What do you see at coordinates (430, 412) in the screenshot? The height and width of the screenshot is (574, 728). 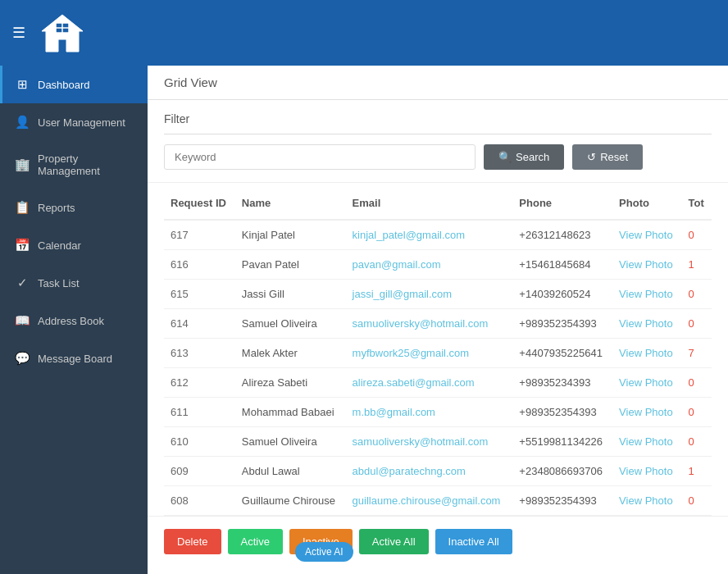 I see `cell-email: m.bb@gmail.com` at bounding box center [430, 412].